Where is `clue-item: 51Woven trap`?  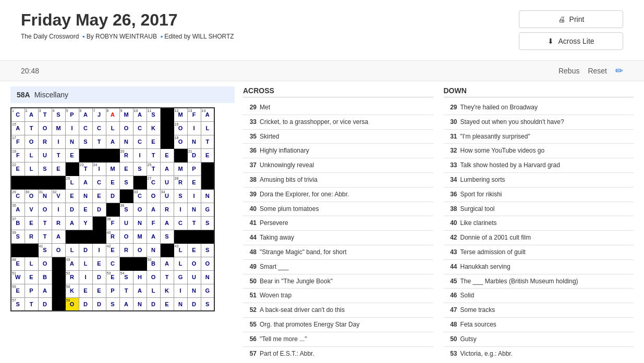 clue-item: 51Woven trap is located at coordinates (338, 296).